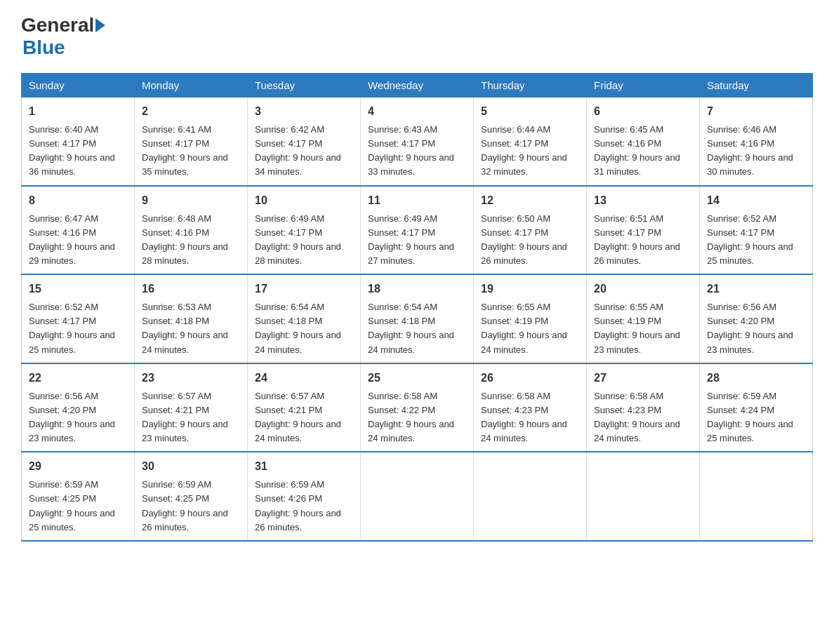 The image size is (834, 644). Describe the element at coordinates (643, 318) in the screenshot. I see `calendar-cell: 20 Sunrise: 6:55 AMSunset: 4:19 PMDaylig…` at that location.